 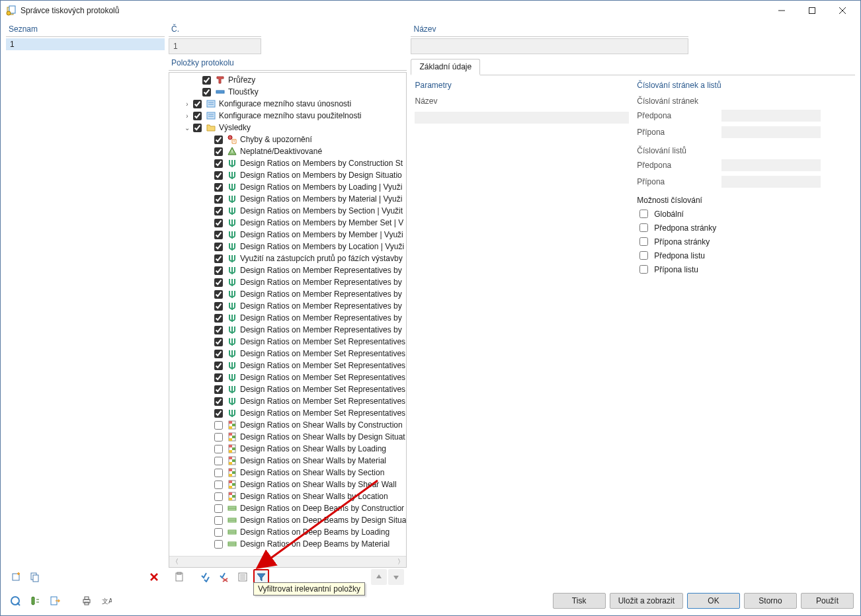 What do you see at coordinates (288, 187) in the screenshot?
I see `tree-item: Design Ratios on Members by Loading | Vy…` at bounding box center [288, 187].